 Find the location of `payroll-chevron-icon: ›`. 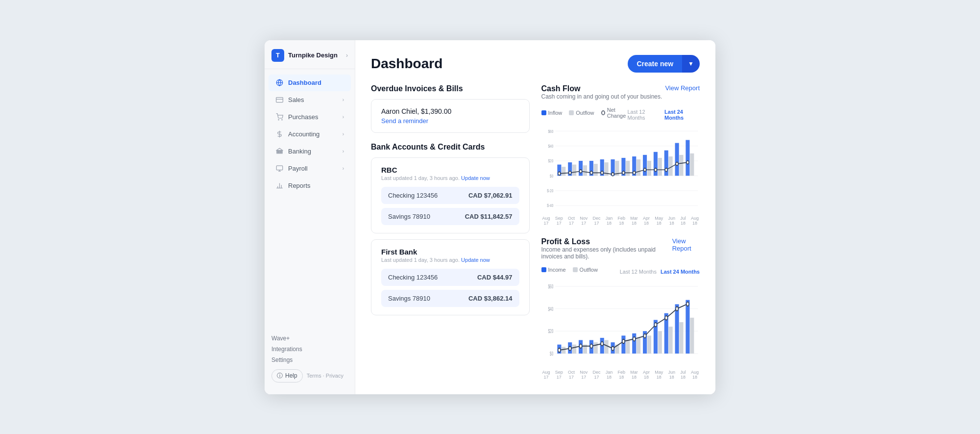

payroll-chevron-icon: › is located at coordinates (343, 169).